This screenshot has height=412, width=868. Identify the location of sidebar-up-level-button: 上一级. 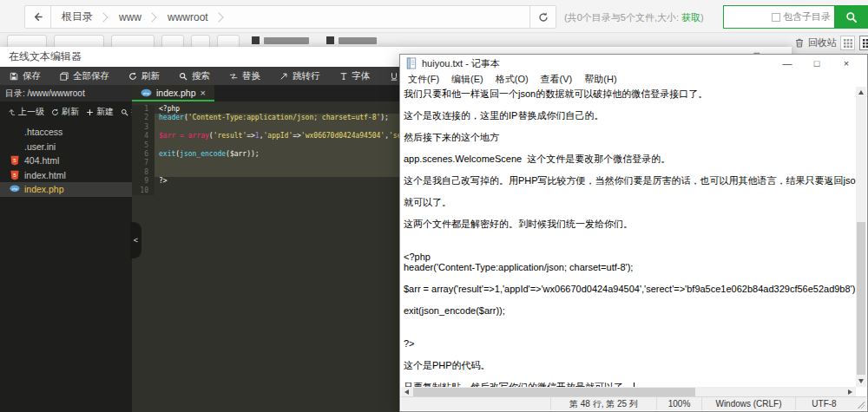
(26, 112).